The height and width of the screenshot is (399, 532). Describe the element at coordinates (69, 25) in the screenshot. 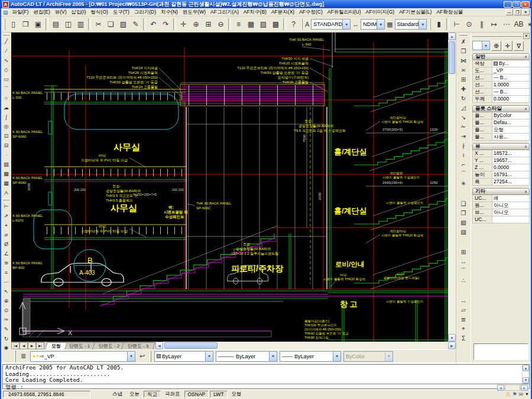

I see `plot-preview-button: ◫` at that location.